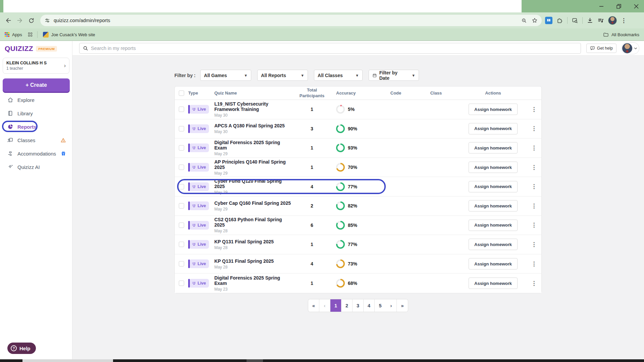 The height and width of the screenshot is (362, 644). Describe the element at coordinates (330, 48) in the screenshot. I see `reports-search` at that location.